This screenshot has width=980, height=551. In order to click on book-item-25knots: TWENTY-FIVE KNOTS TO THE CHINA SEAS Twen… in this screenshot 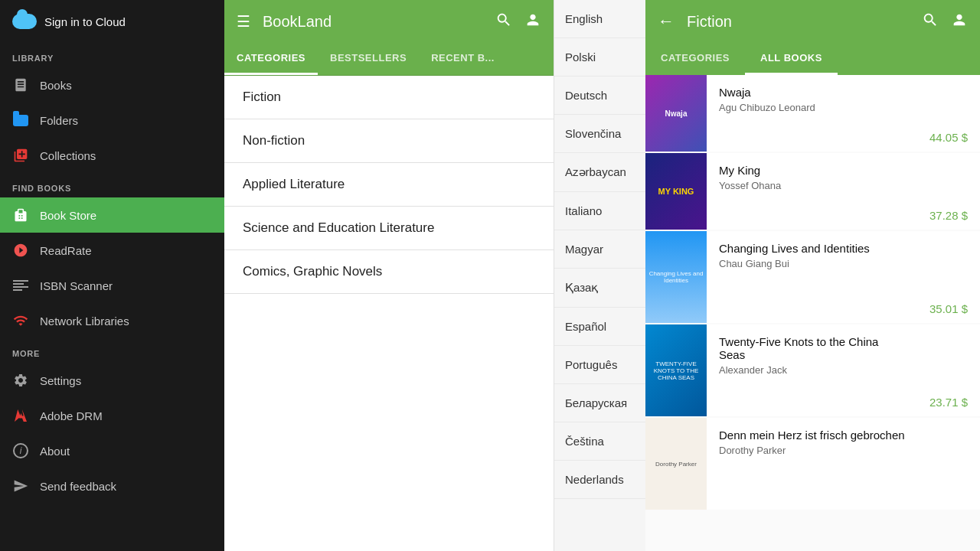, I will do `click(813, 370)`.